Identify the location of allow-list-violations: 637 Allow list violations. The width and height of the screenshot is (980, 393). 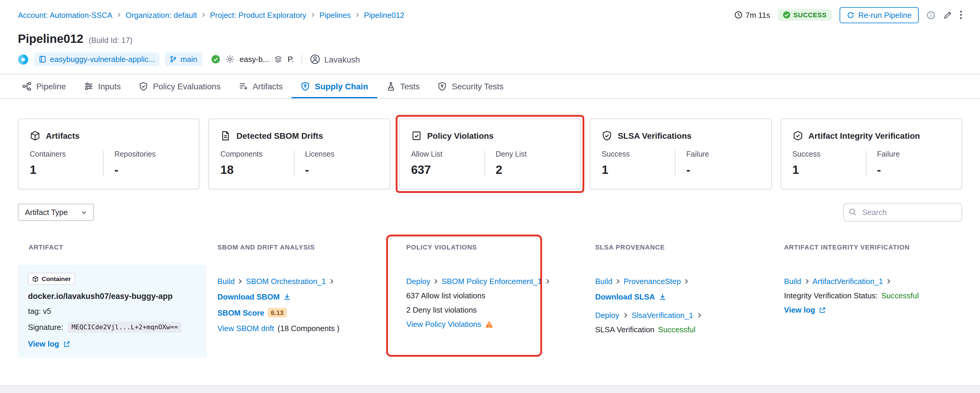
(490, 296).